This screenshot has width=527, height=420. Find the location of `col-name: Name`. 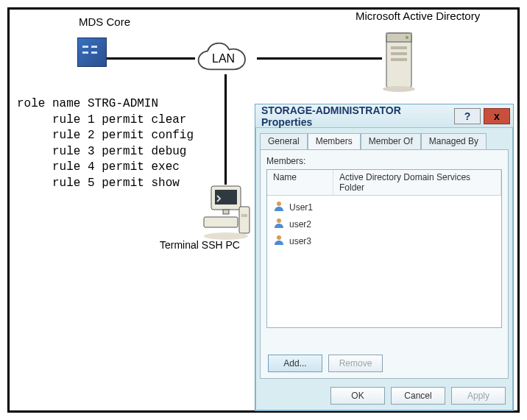

col-name: Name is located at coordinates (300, 182).